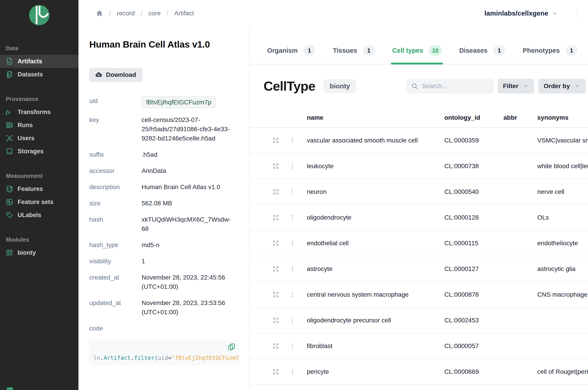 The width and height of the screenshot is (588, 390). Describe the element at coordinates (419, 218) in the screenshot. I see `table-row: oligodendrocyte CL:0000128 OLs` at that location.